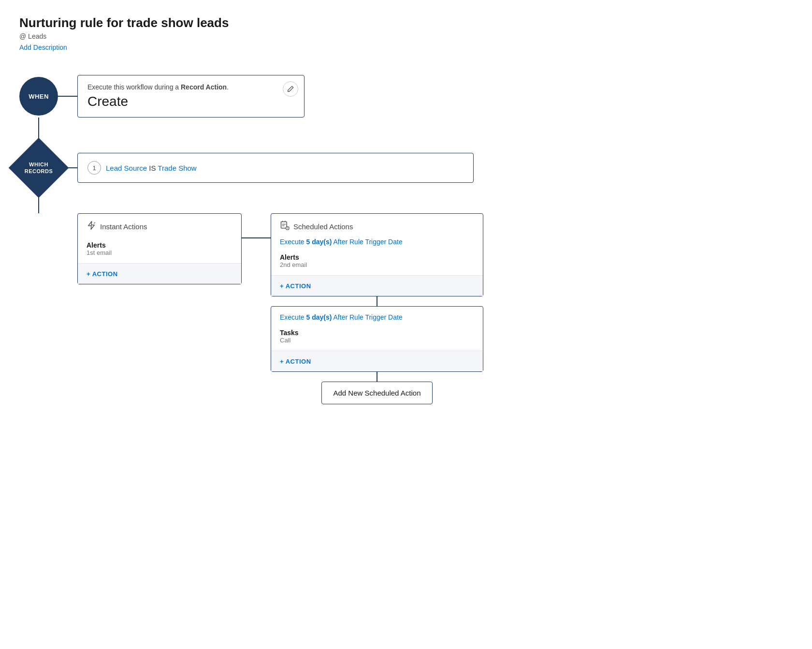 This screenshot has width=812, height=649. I want to click on scheduled-action-item-1: Alerts 2nd email, so click(377, 260).